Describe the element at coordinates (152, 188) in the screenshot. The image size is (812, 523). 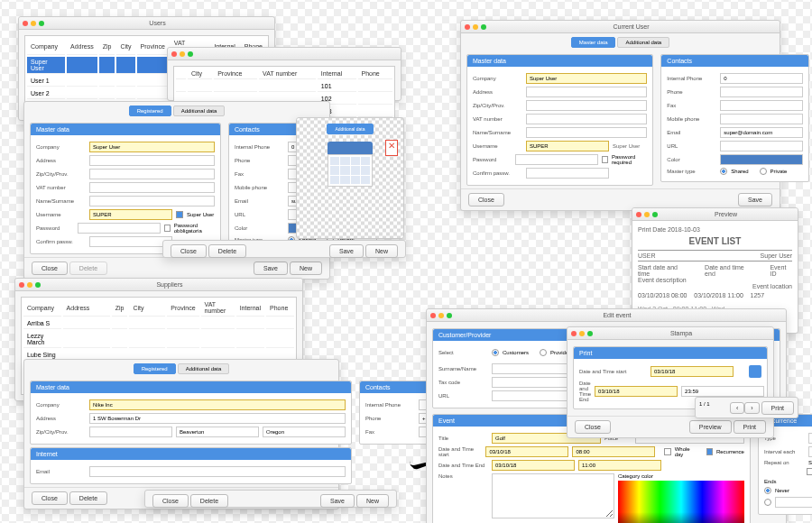
I see `vat-input` at that location.